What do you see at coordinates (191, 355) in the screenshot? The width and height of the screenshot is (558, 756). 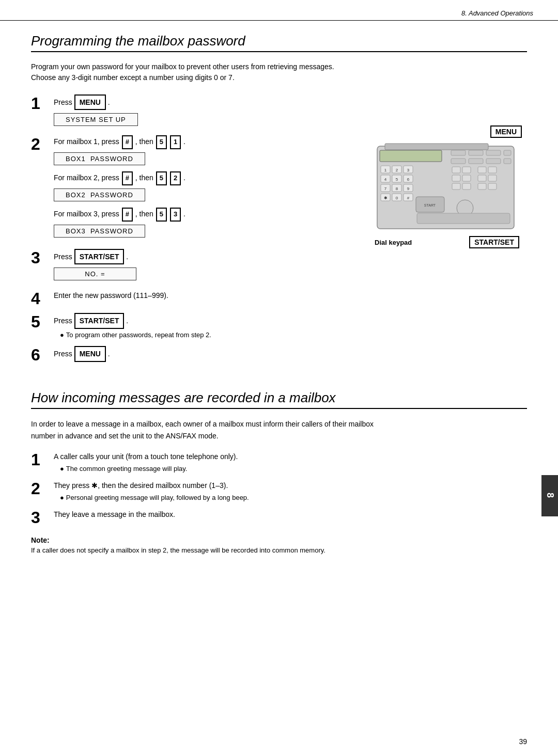 I see `step-6: 6 Press MENU .` at bounding box center [191, 355].